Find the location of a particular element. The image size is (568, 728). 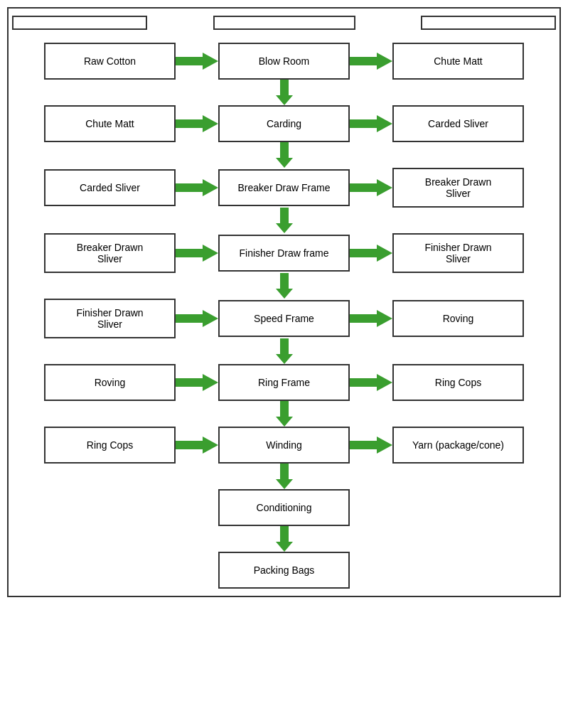

flow-row-wrapper-5: Roving Ring Frame Ring Cops is located at coordinates (284, 395).